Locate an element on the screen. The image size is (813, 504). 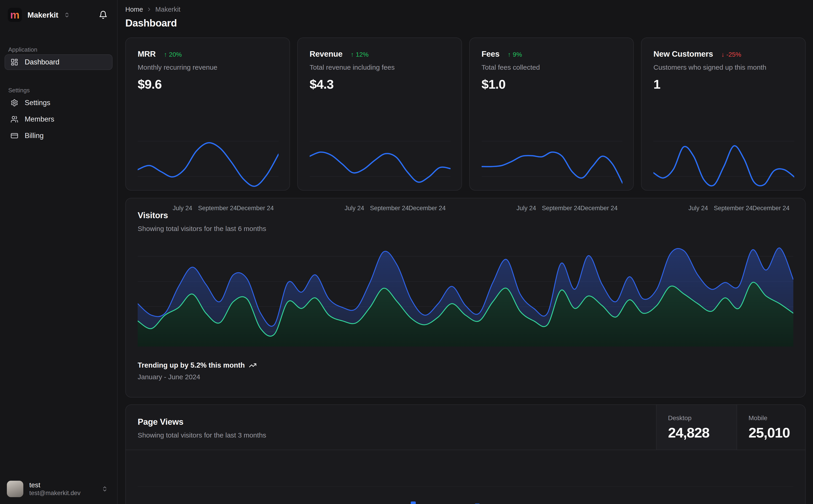
toggle-value: 24,828 is located at coordinates (702, 433).